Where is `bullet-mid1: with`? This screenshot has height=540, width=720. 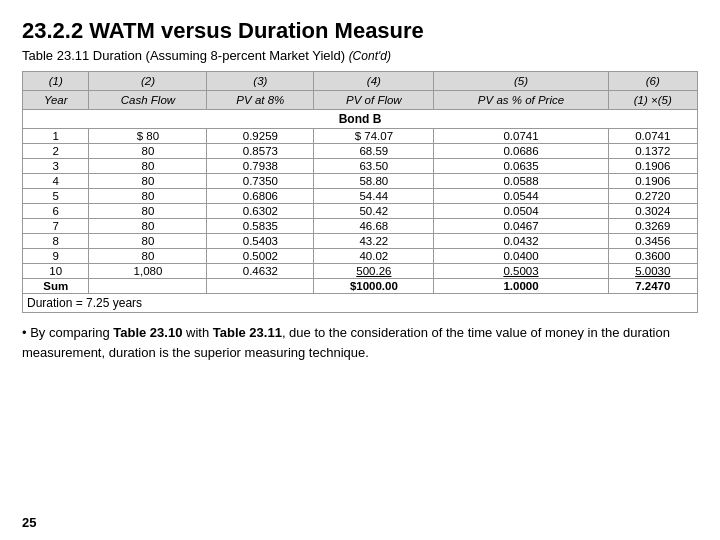
bullet-mid1: with is located at coordinates (197, 332).